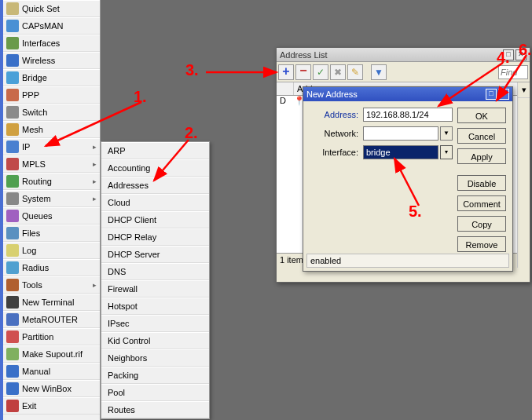  I want to click on cancel-button: Cancel, so click(482, 136).